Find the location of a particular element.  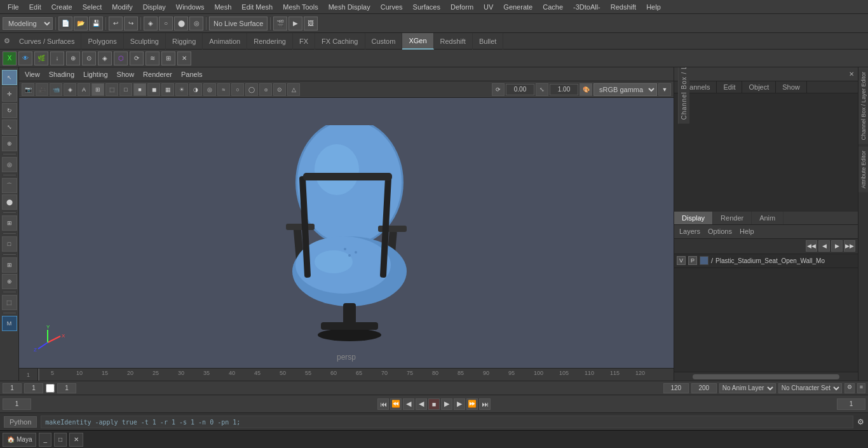

anim-end-field is located at coordinates (676, 388).